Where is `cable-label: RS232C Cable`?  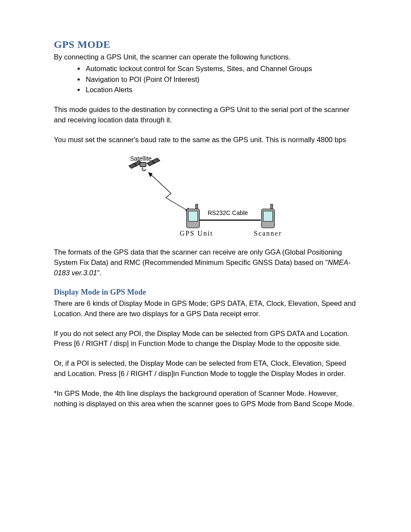
cable-label: RS232C Cable is located at coordinates (228, 213).